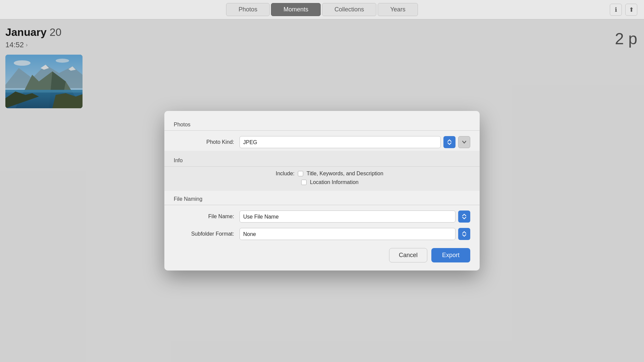  Describe the element at coordinates (464, 234) in the screenshot. I see `subfolder-stepper-arrows-icon` at that location.